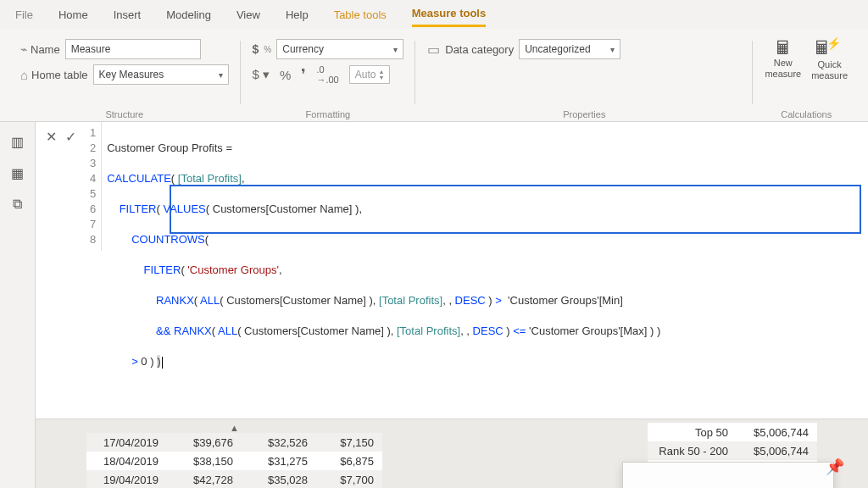 The height and width of the screenshot is (488, 868). I want to click on report-view-icon: ▥, so click(17, 142).